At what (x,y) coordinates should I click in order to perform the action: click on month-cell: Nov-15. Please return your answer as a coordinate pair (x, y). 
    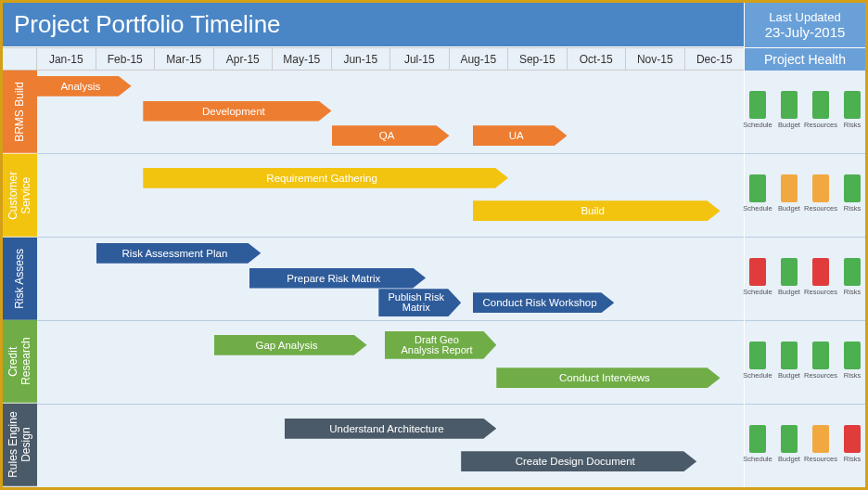
    Looking at the image, I should click on (656, 59).